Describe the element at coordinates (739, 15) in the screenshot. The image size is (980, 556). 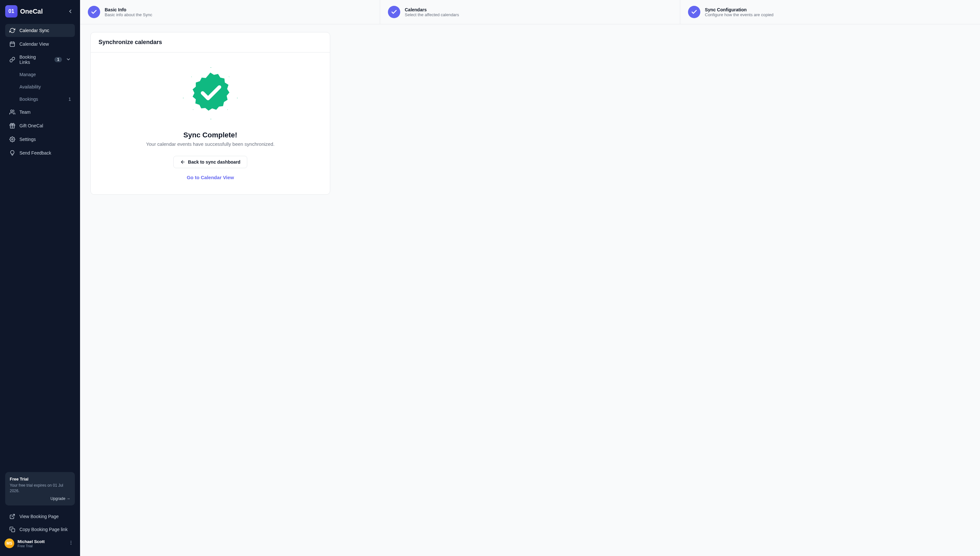
I see `step-desc: Configure how the events are copied` at that location.